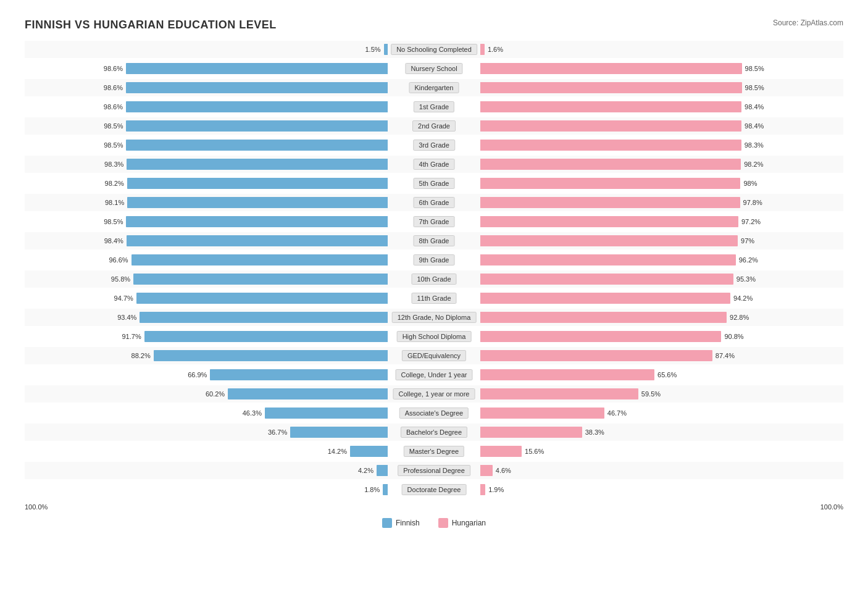 This screenshot has width=868, height=602. Describe the element at coordinates (196, 375) in the screenshot. I see `left-value: 66.9%` at that location.